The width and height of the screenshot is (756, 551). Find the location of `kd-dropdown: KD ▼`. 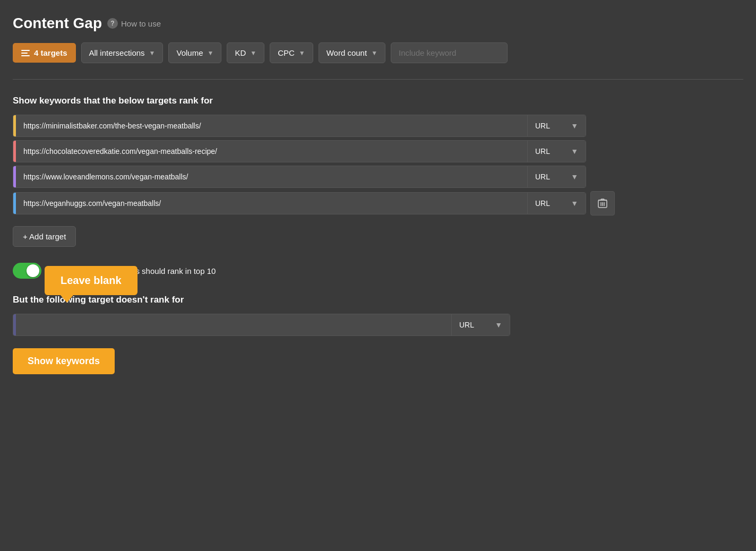

kd-dropdown: KD ▼ is located at coordinates (245, 53).